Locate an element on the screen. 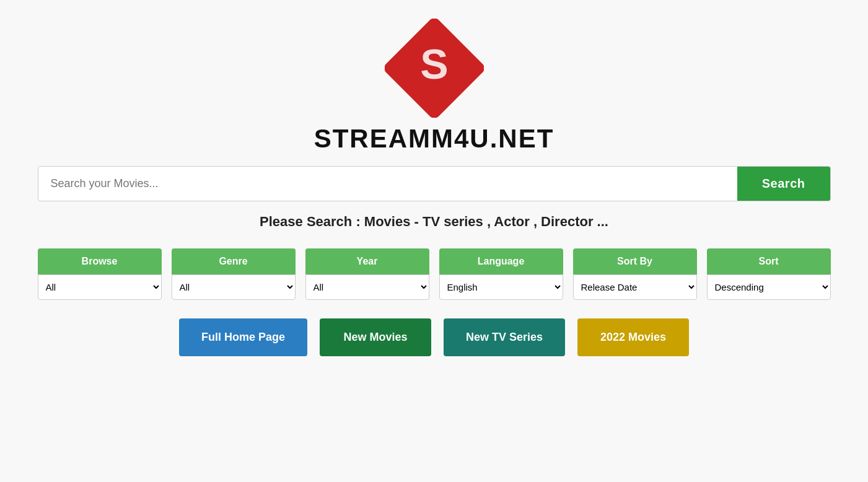 The width and height of the screenshot is (868, 482). filter-group-year: YearAll20222021202020192018 is located at coordinates (367, 274).